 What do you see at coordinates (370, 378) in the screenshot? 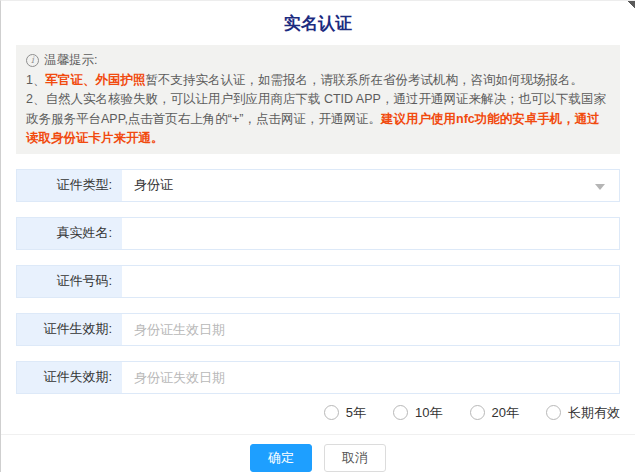
I see `cert-expiry-date-input-wrap` at bounding box center [370, 378].